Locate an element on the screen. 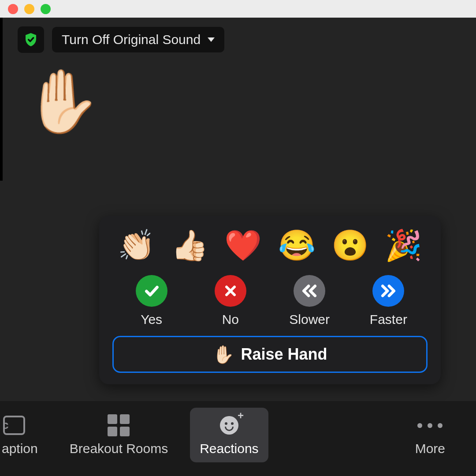 Image resolution: width=476 pixels, height=476 pixels. toolbar-more: More is located at coordinates (430, 435).